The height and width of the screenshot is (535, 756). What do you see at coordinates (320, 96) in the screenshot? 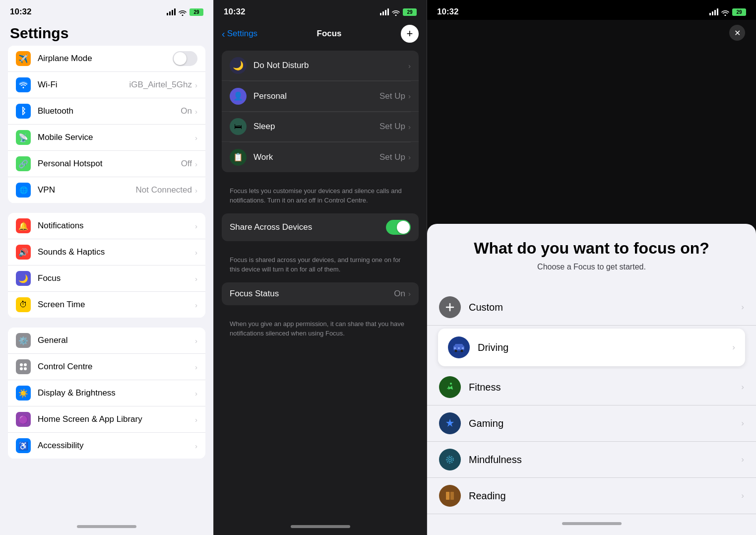
I see `focus-item-personal: 👤 Personal Set Up ›` at bounding box center [320, 96].